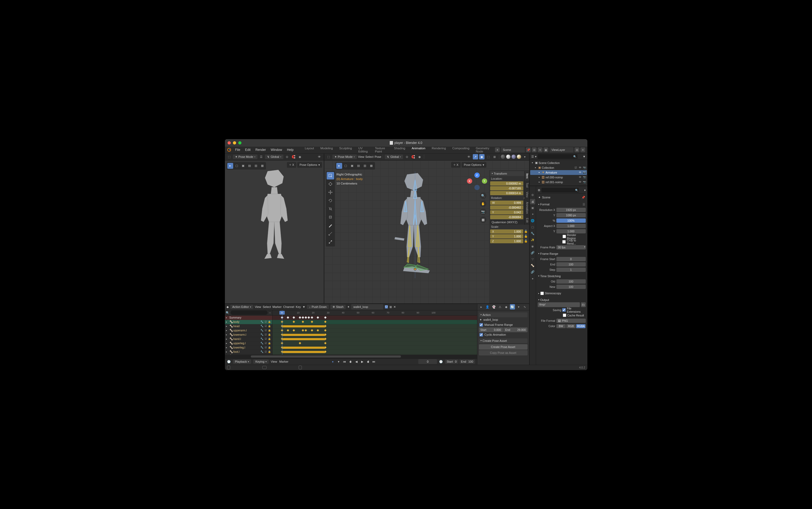 The image size is (812, 509). Describe the element at coordinates (395, 307) in the screenshot. I see `unlink-action-icon: ✕` at that location.